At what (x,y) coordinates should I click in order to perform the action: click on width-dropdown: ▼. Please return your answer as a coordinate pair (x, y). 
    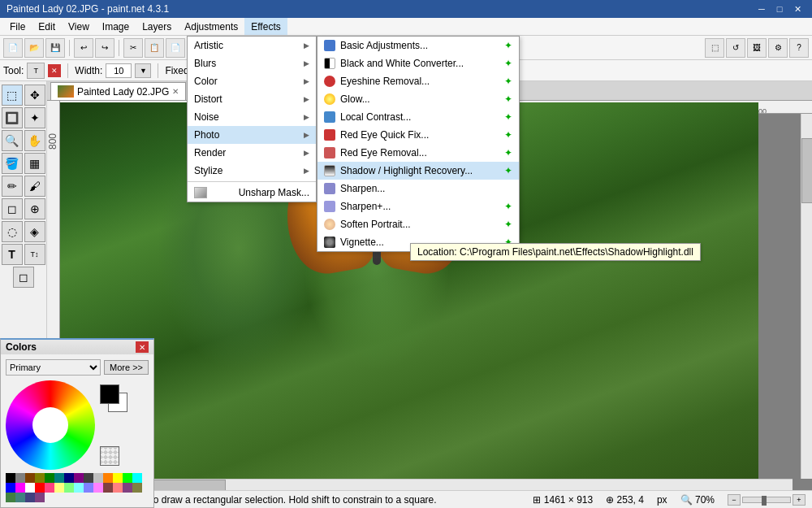
    Looking at the image, I should click on (143, 71).